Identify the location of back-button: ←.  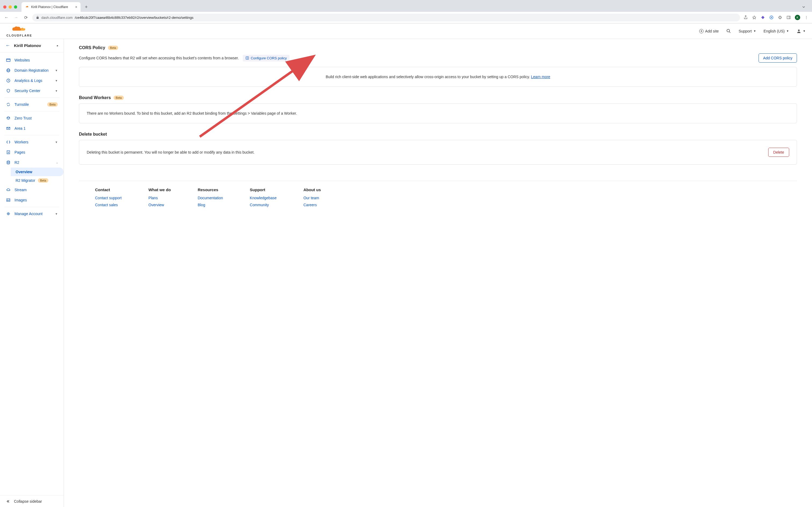
(7, 17).